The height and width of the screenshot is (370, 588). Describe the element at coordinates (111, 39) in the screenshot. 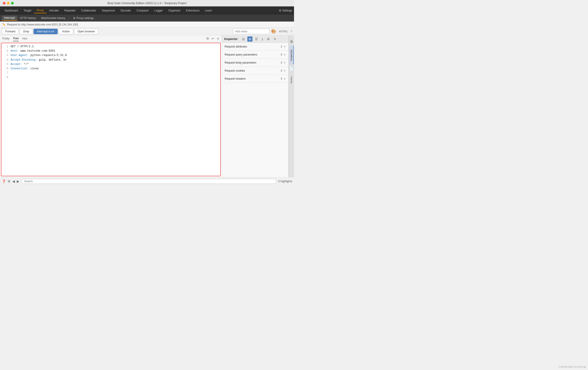

I see `editor-tabs: Pretty Raw Hex ⧉ ↵ ≡` at that location.